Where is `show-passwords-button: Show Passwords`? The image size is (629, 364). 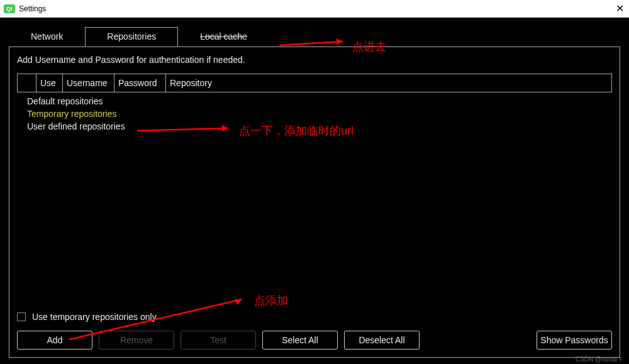
show-passwords-button: Show Passwords is located at coordinates (574, 340).